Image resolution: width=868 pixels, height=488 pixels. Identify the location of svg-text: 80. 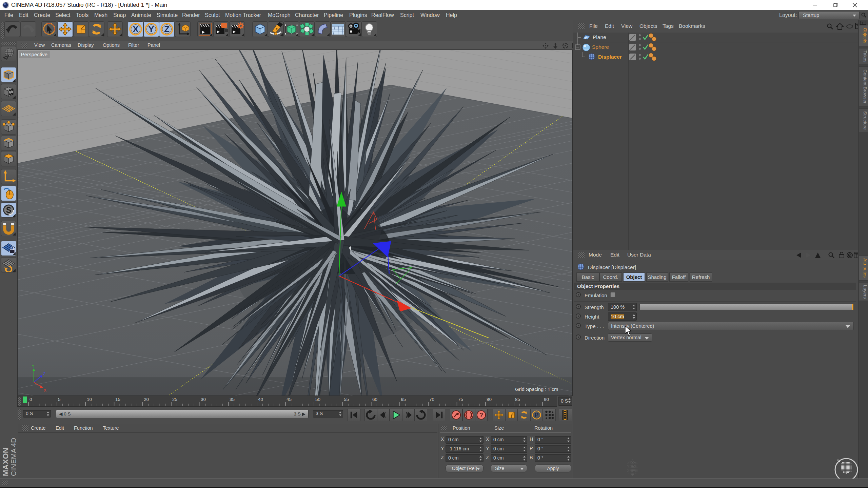
(489, 399).